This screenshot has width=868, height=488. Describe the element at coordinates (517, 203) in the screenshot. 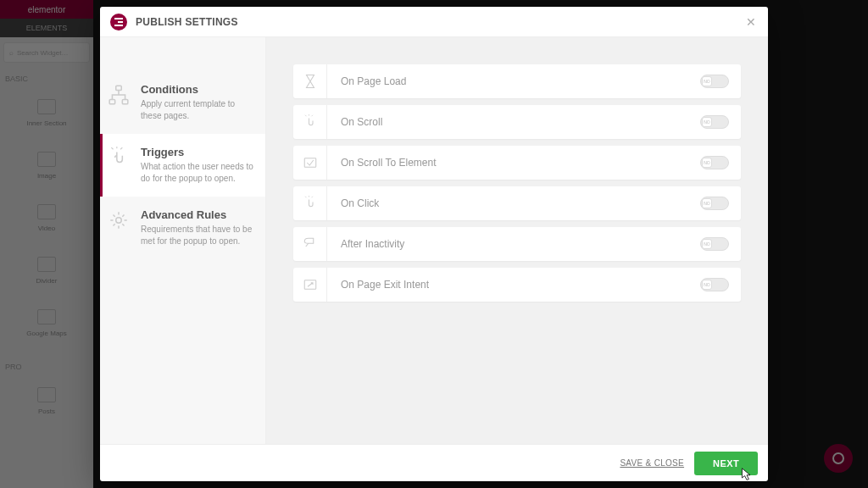

I see `trigger-row-on-click: On Click NO` at that location.